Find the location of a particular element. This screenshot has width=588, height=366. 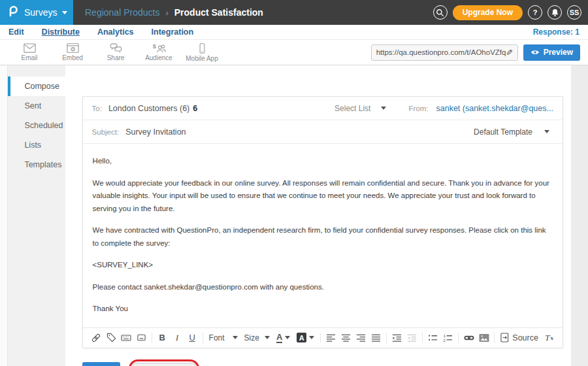

select-list-dropdown: Select List is located at coordinates (361, 108).